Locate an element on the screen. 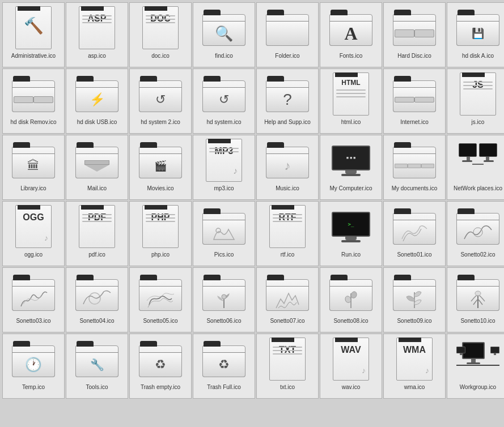 Image resolution: width=504 pixels, height=427 pixels. icon-mail: Mail.ico is located at coordinates (97, 168).